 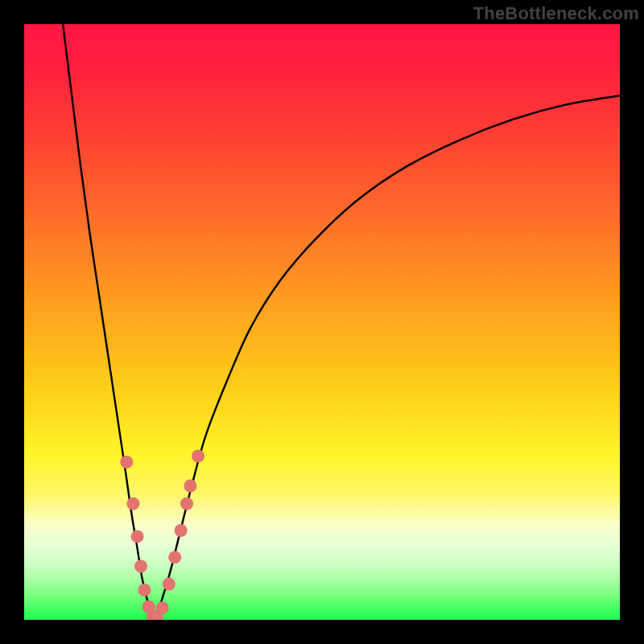 What do you see at coordinates (556, 14) in the screenshot?
I see `watermark-text: TheBottleneck.com` at bounding box center [556, 14].